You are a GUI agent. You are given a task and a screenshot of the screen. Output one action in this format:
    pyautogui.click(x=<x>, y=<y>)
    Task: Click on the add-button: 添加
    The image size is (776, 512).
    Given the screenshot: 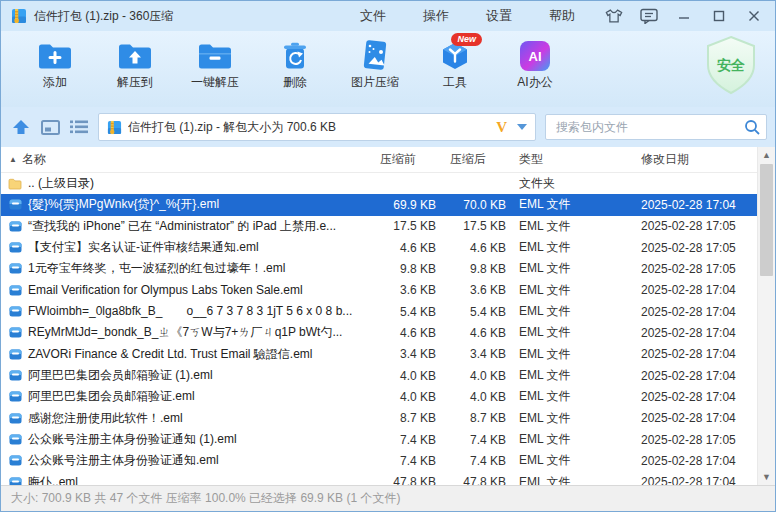 What is the action you would take?
    pyautogui.click(x=55, y=64)
    